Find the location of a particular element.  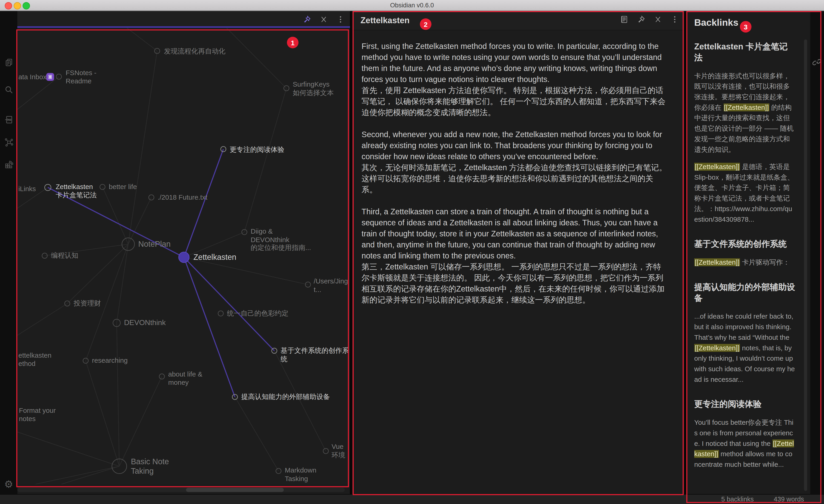

snippet-text: 是德语，英语是 Slip-box，翻译过来就是纸条盒、便签盒、卡片盒子、卡片箱；… is located at coordinates (744, 193).